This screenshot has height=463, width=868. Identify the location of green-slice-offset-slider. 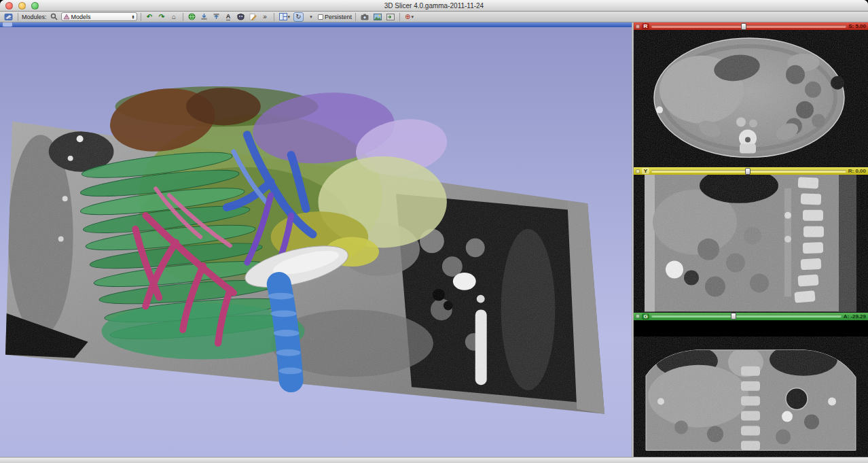
(746, 316).